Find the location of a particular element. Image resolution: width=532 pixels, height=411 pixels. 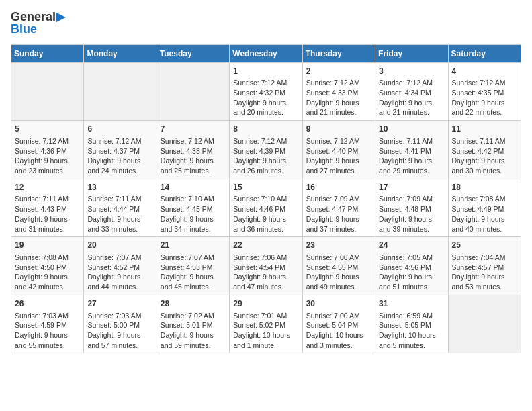

day-info: Sunrise: 7:12 AM Sunset: 4:38 PM Dayligh… is located at coordinates (193, 156).